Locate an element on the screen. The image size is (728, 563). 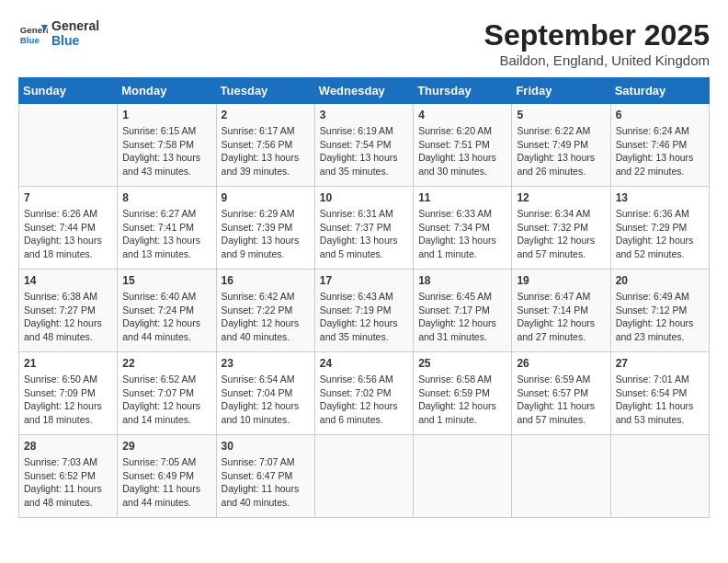
cell-content: Sunrise: 6:36 AMSunset: 7:29 PMDaylight:… is located at coordinates (660, 234).